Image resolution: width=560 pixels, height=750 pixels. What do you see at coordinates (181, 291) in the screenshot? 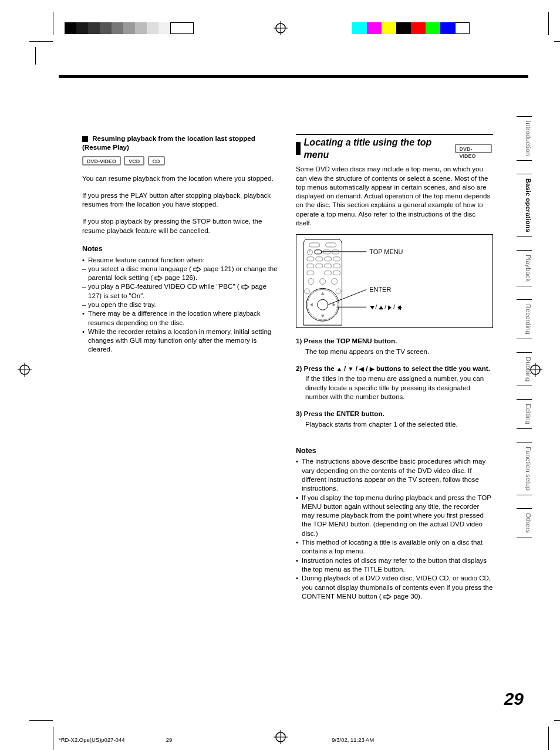
I see `note-item: you play a PBC-featured VIDEO CD while "…` at bounding box center [181, 291].